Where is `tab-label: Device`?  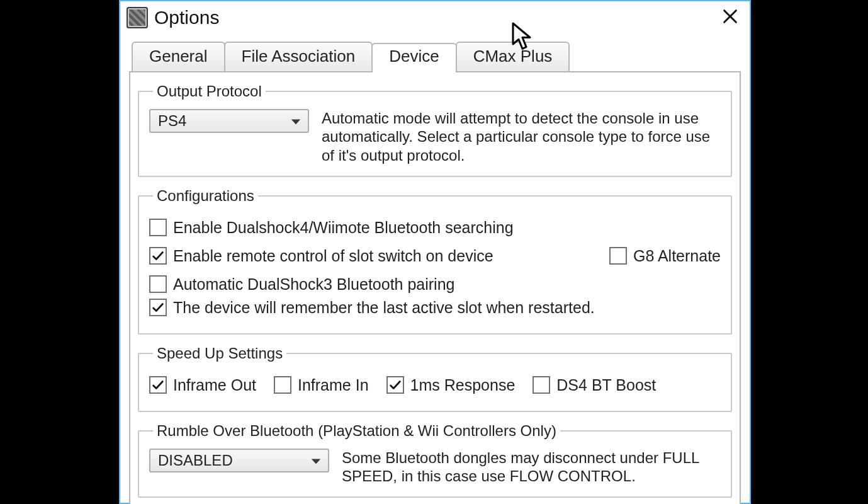 tab-label: Device is located at coordinates (414, 56).